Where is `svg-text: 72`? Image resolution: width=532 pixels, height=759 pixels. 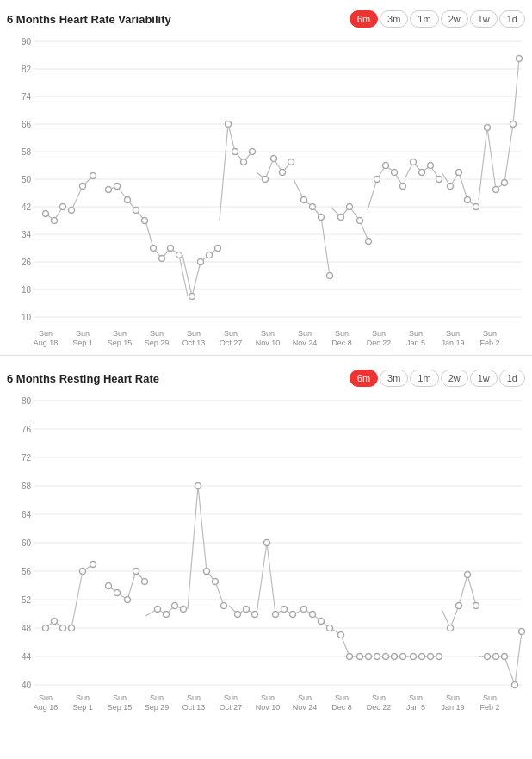 svg-text: 72 is located at coordinates (27, 458).